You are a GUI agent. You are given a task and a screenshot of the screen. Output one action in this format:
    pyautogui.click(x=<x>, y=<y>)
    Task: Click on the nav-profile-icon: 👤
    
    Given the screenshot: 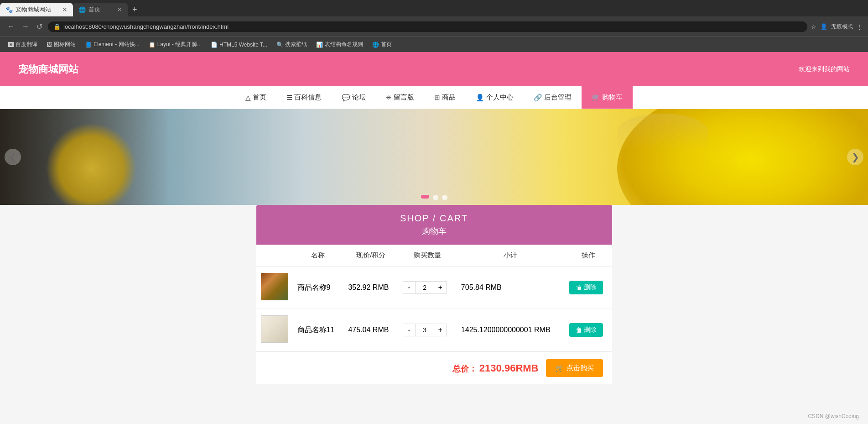 What is the action you would take?
    pyautogui.click(x=480, y=98)
    